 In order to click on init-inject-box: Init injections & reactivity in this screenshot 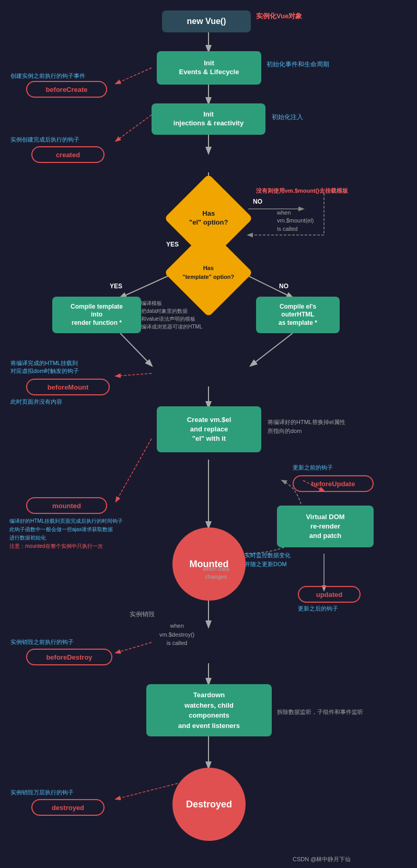, I will do `click(209, 119)`.